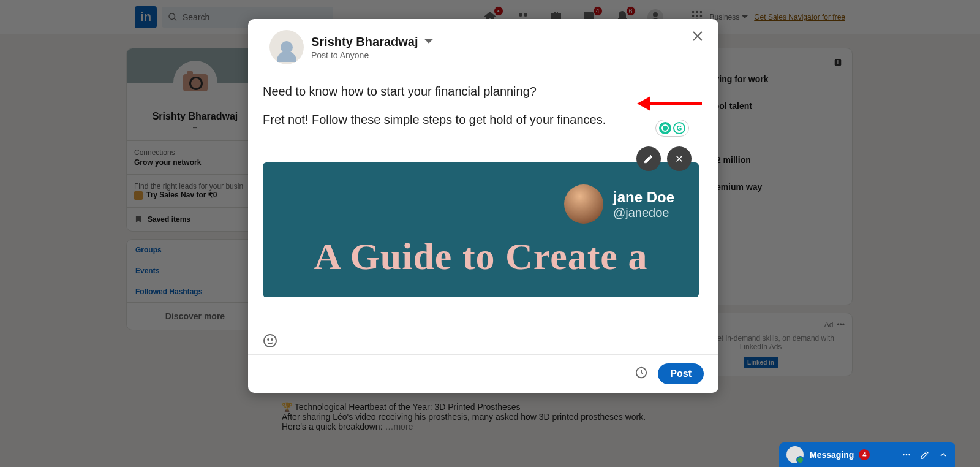  Describe the element at coordinates (619, 204) in the screenshot. I see `doc-author: jane Doe @janedoe` at that location.